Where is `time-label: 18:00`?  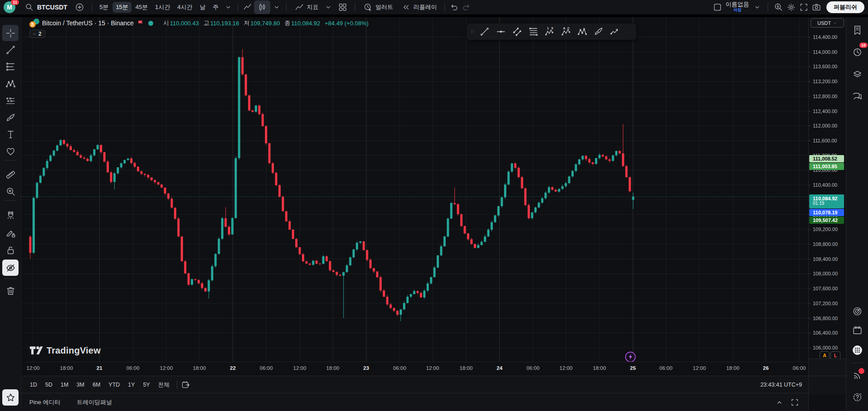 time-label: 18:00 is located at coordinates (467, 368).